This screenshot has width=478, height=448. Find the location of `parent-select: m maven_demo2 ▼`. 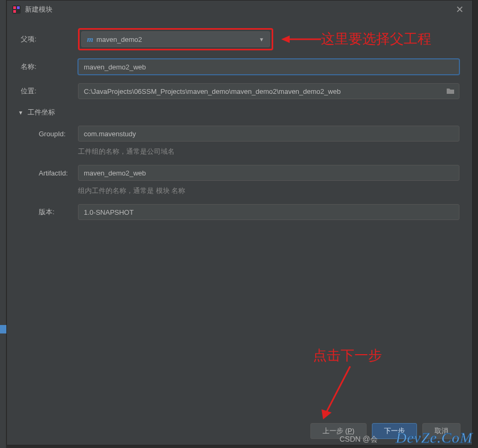

parent-select: m maven_demo2 ▼ is located at coordinates (176, 39).